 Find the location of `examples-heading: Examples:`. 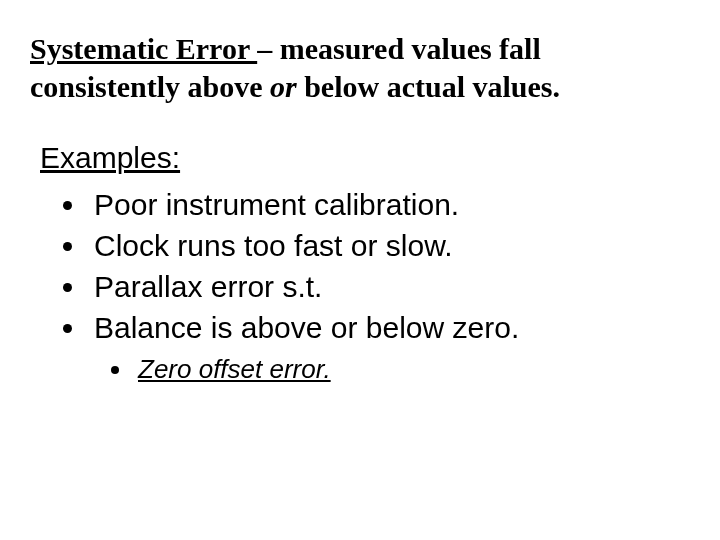

examples-heading: Examples: is located at coordinates (365, 158).